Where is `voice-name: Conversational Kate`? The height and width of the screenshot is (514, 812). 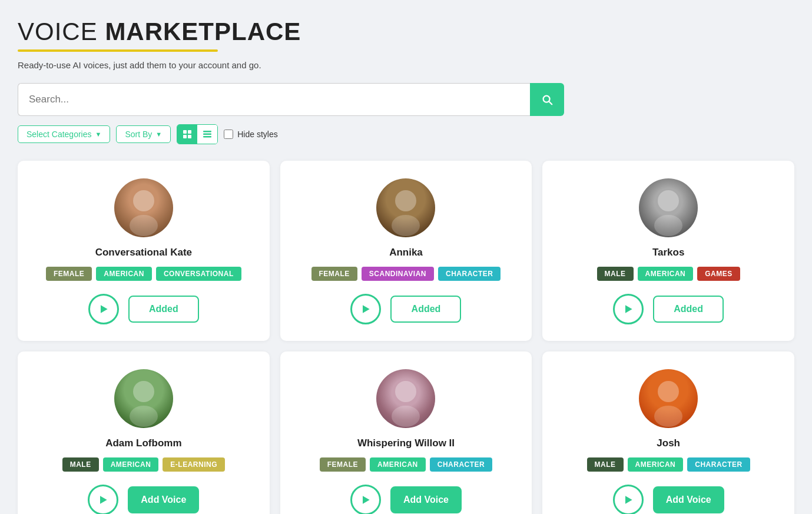
voice-name: Conversational Kate is located at coordinates (144, 253).